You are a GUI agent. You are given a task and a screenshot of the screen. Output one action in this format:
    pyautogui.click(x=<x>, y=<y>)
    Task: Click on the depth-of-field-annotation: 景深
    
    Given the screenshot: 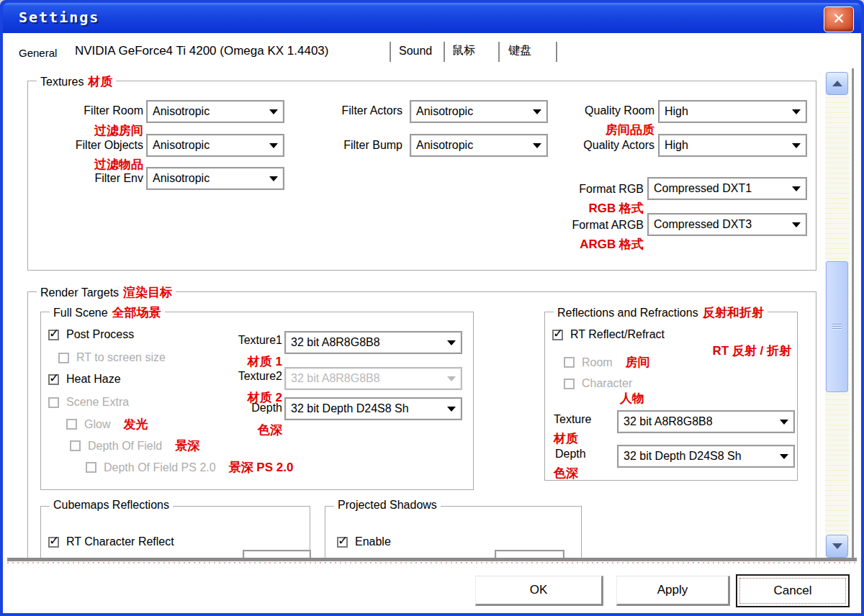 What is the action you would take?
    pyautogui.click(x=187, y=446)
    